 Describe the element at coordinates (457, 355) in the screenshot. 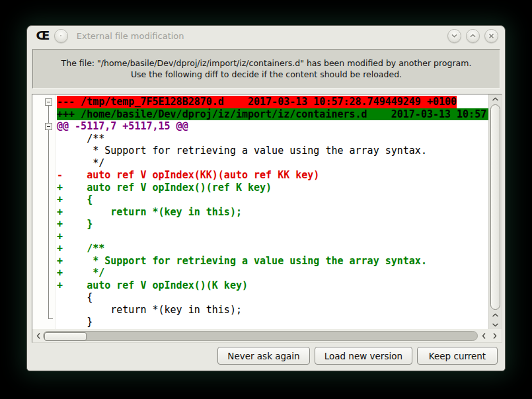

I see `keep-current-button: Keep current` at that location.